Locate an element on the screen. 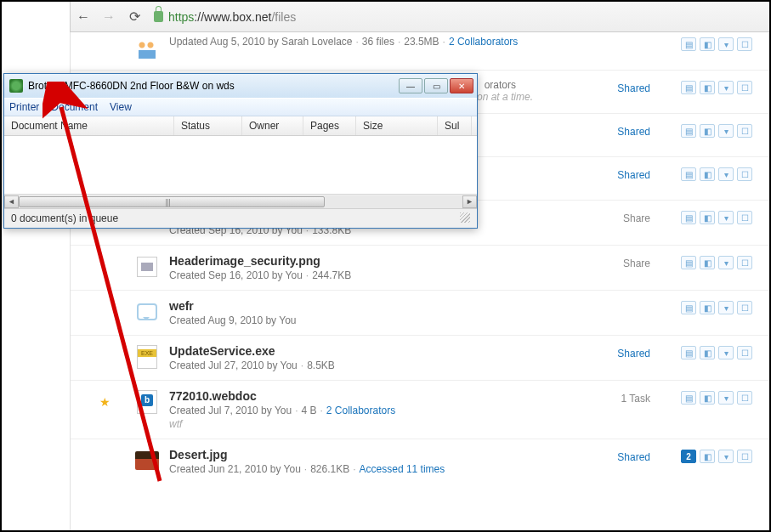 Image resolution: width=771 pixels, height=532 pixels. meta-size: 244.7KB is located at coordinates (332, 275).